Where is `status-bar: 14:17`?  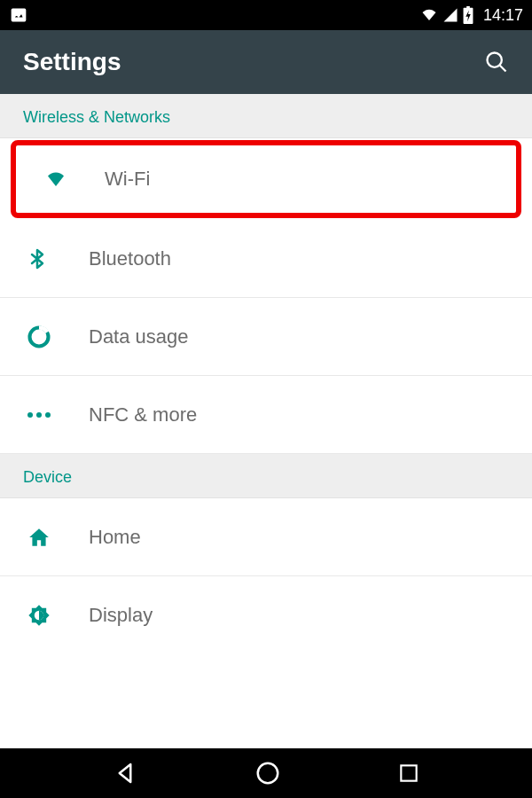 status-bar: 14:17 is located at coordinates (266, 15).